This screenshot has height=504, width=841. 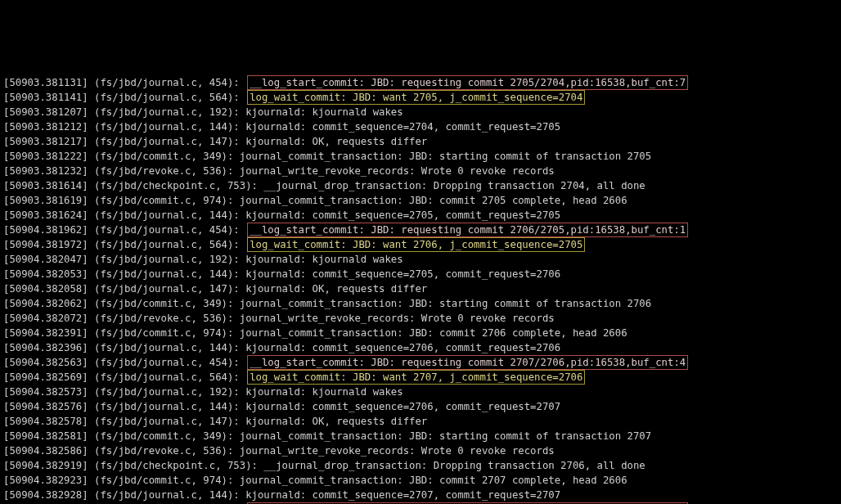 I want to click on log-line: [50903.381232] (fs/jbd/revoke.c, 536): j…, so click(x=420, y=171).